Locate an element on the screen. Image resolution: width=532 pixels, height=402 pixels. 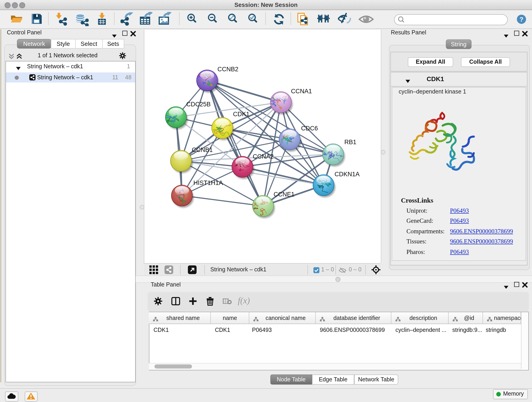
svg-text: CDC6 is located at coordinates (310, 128).